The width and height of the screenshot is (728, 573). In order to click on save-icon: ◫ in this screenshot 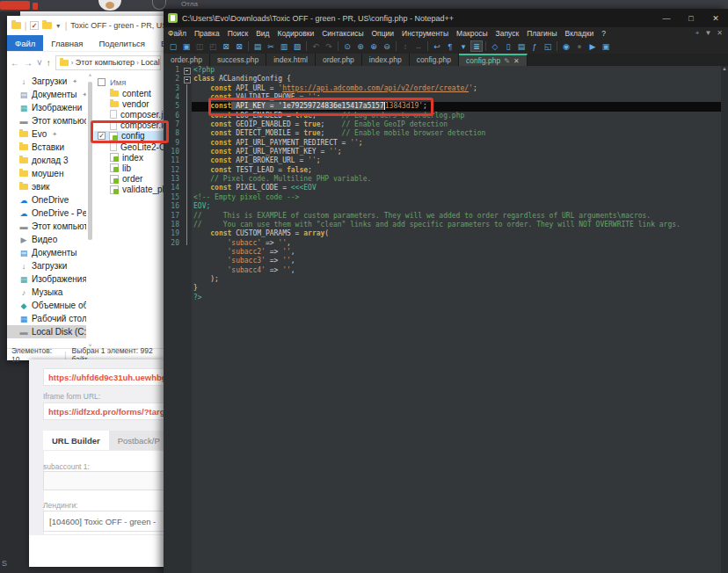, I will do `click(200, 46)`.